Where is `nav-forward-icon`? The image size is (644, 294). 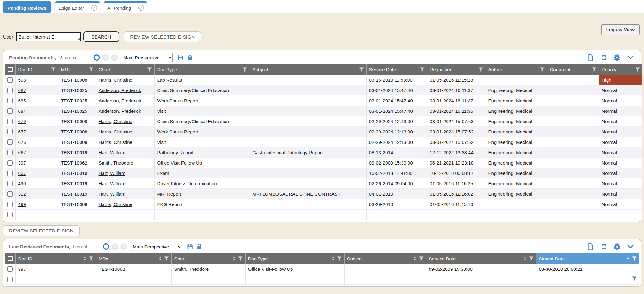 nav-forward-icon is located at coordinates (124, 247).